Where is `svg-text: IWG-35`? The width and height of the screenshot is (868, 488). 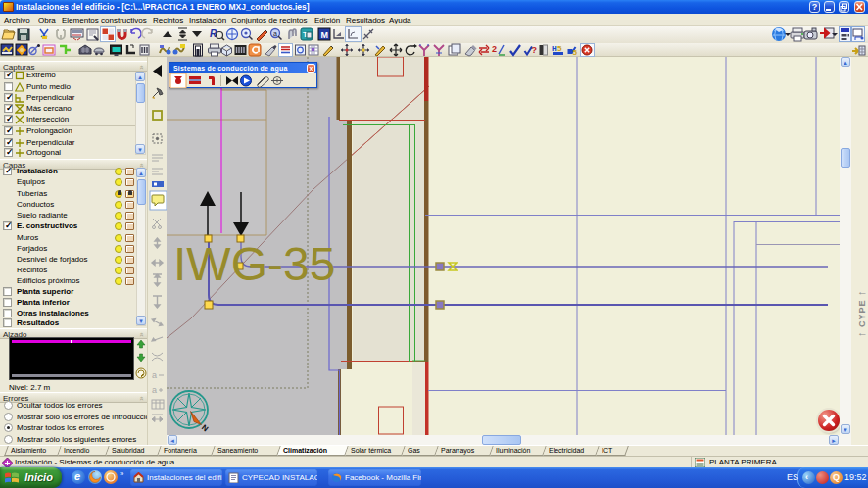
svg-text: IWG-35 is located at coordinates (255, 265).